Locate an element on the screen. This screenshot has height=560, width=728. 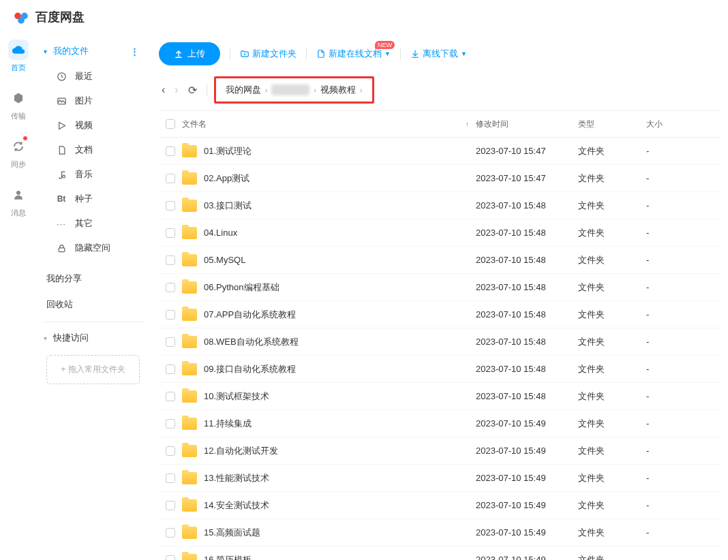
clock-icon is located at coordinates (61, 76).